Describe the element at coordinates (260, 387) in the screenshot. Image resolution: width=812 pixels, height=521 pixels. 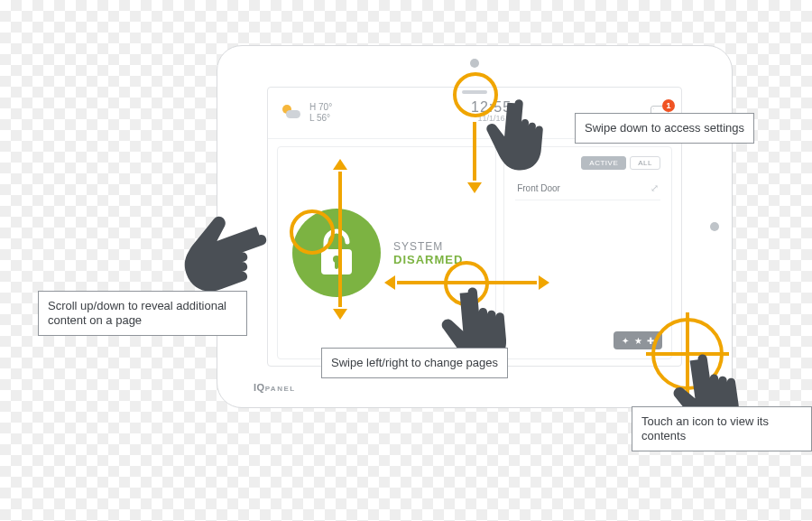
I see `brand-prefix: IQ` at that location.